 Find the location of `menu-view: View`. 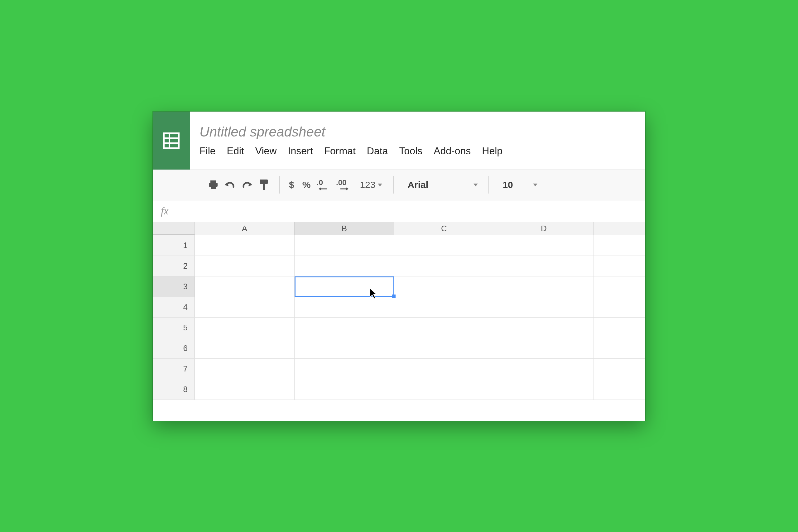

menu-view: View is located at coordinates (266, 151).